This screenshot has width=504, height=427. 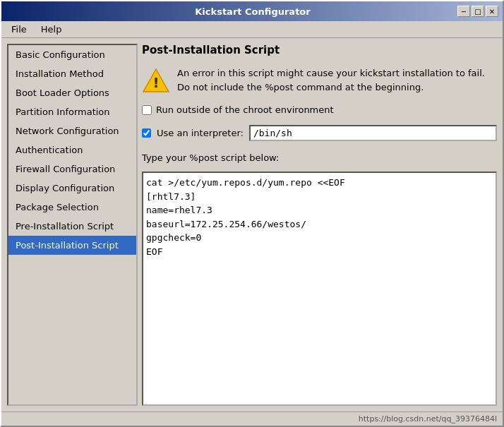 I want to click on menu-file: File, so click(x=19, y=30).